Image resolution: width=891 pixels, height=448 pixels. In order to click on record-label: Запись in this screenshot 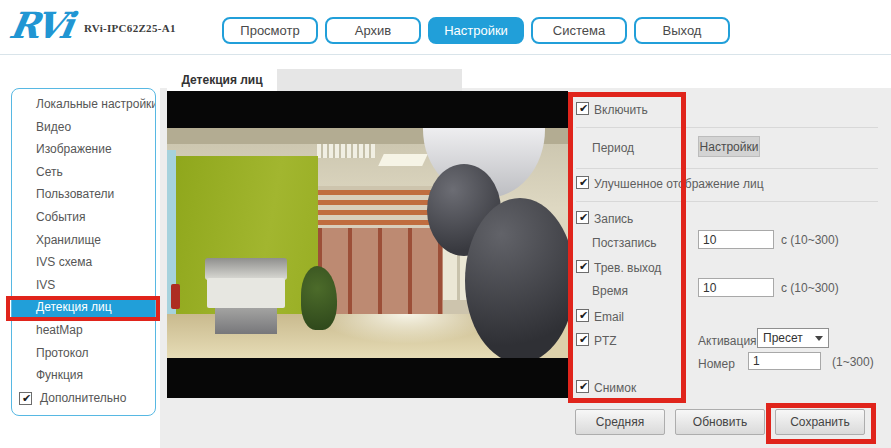, I will do `click(614, 219)`.